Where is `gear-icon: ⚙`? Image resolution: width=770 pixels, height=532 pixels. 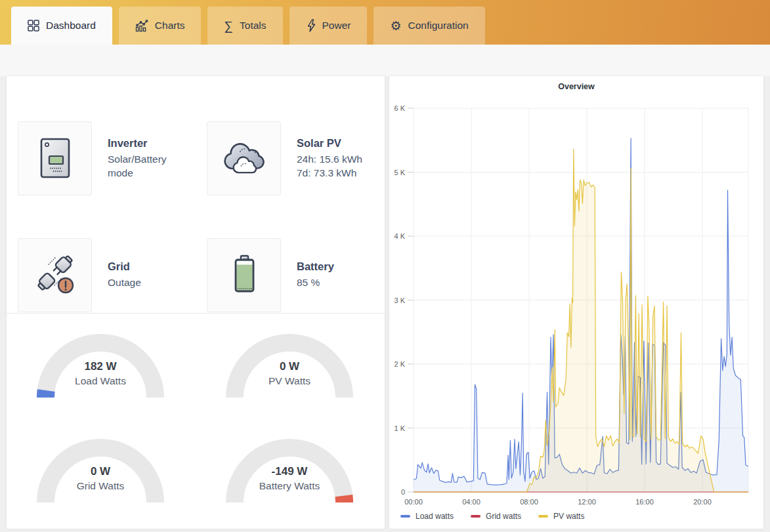
gear-icon: ⚙ is located at coordinates (395, 26).